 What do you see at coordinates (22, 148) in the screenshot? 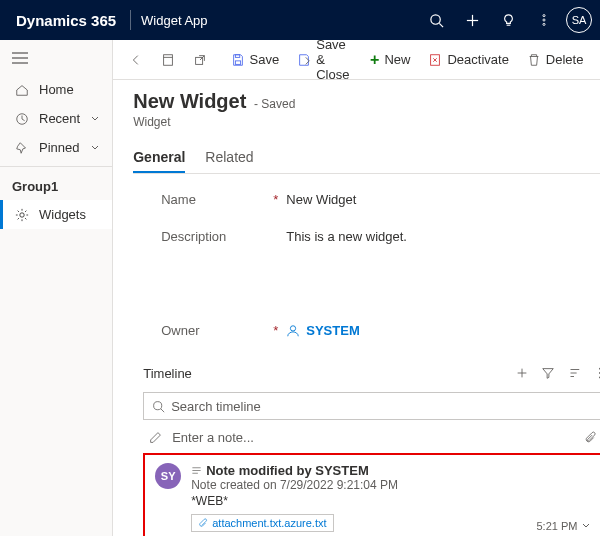
I see `pin-icon` at bounding box center [22, 148].